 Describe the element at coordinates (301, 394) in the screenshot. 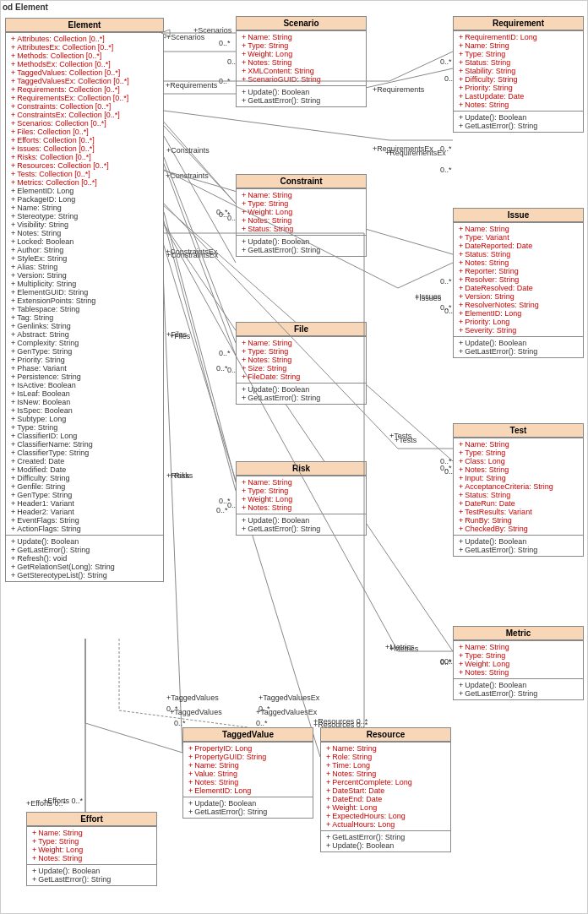

I see `file-methods: +Update(): Boolean +GetLastError(): Stri…` at that location.